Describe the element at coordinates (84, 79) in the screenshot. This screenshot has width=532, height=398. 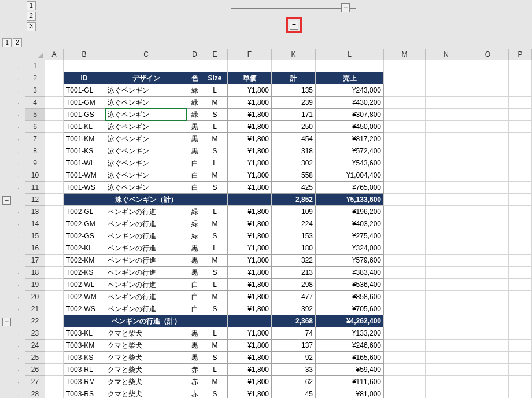
I see `cell: ID` at that location.